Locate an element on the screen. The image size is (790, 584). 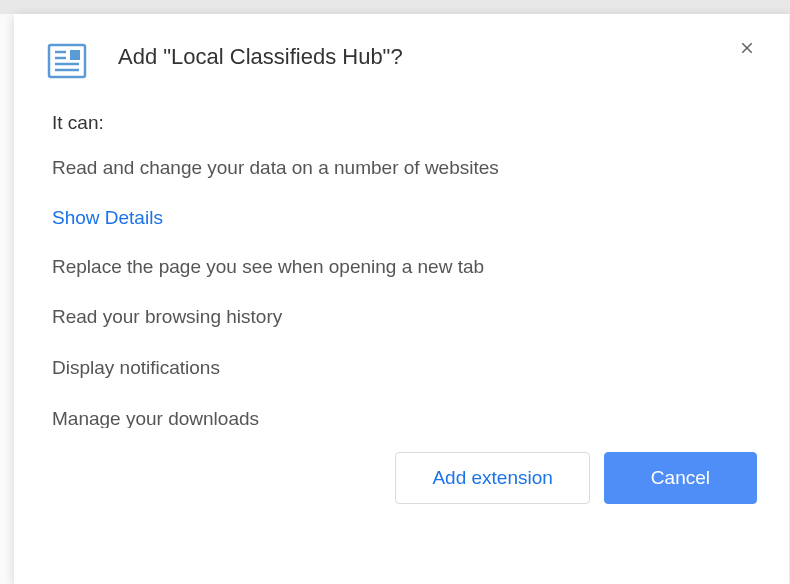
permissions-intro: It can: is located at coordinates (402, 123).